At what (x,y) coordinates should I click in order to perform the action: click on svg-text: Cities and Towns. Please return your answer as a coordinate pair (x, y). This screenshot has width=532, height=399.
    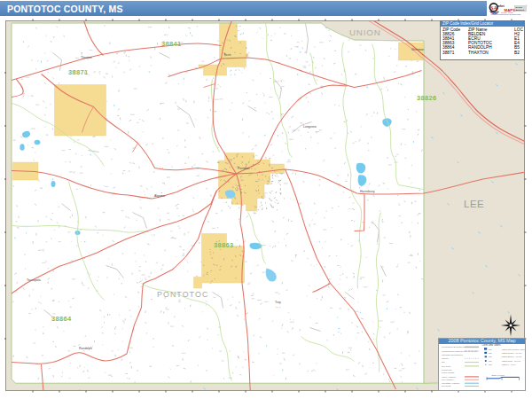
    Looking at the image, I should click on (491, 346).